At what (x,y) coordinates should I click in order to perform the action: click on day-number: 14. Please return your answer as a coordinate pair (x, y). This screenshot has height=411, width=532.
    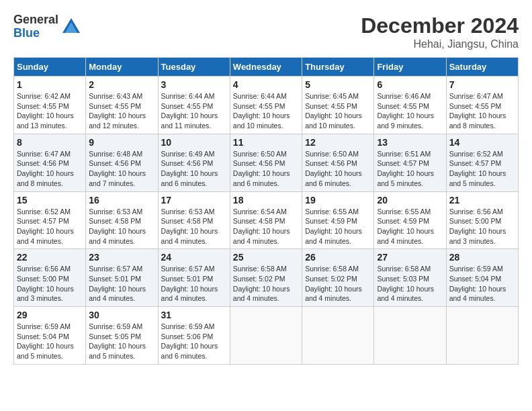
    Looking at the image, I should click on (482, 142).